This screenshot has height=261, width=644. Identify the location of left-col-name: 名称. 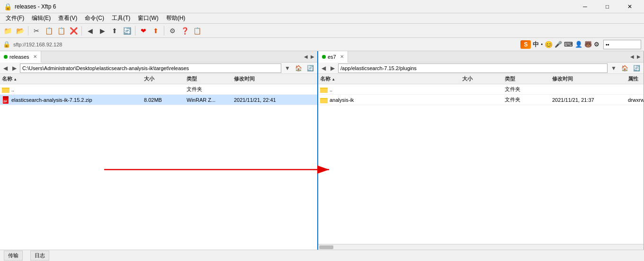
(71, 79).